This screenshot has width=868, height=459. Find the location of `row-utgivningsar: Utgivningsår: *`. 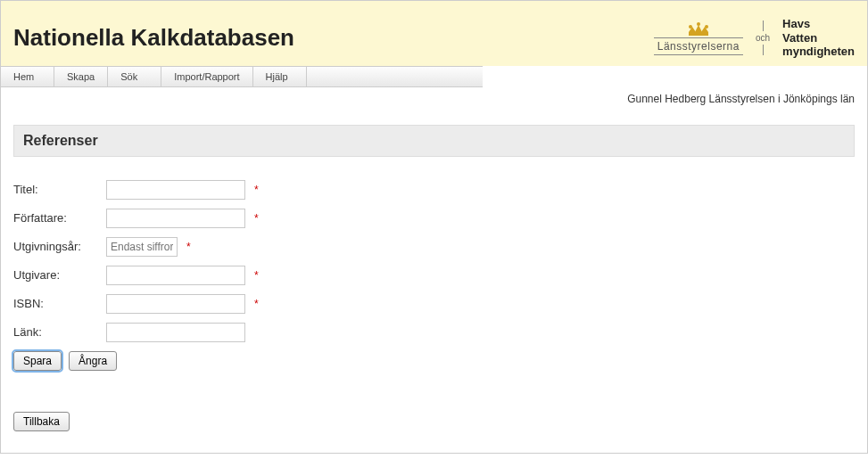

row-utgivningsar: Utgivningsår: * is located at coordinates (434, 247).